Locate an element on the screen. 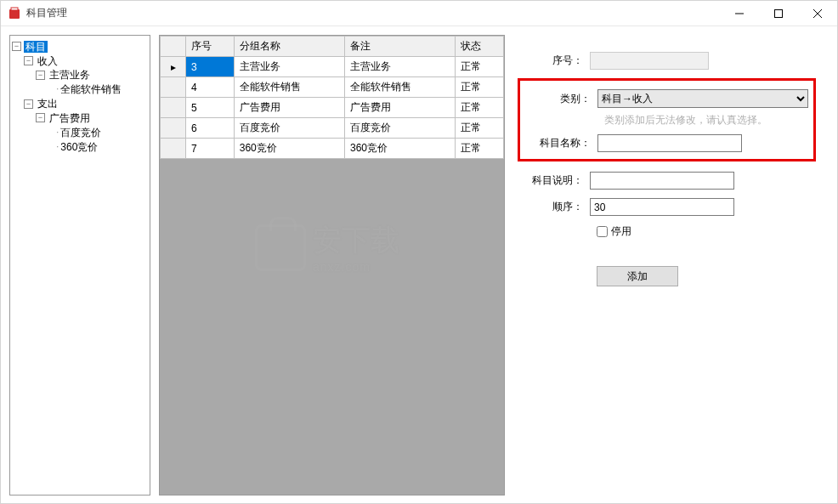  tree-item: −广告费用 is located at coordinates (80, 117).